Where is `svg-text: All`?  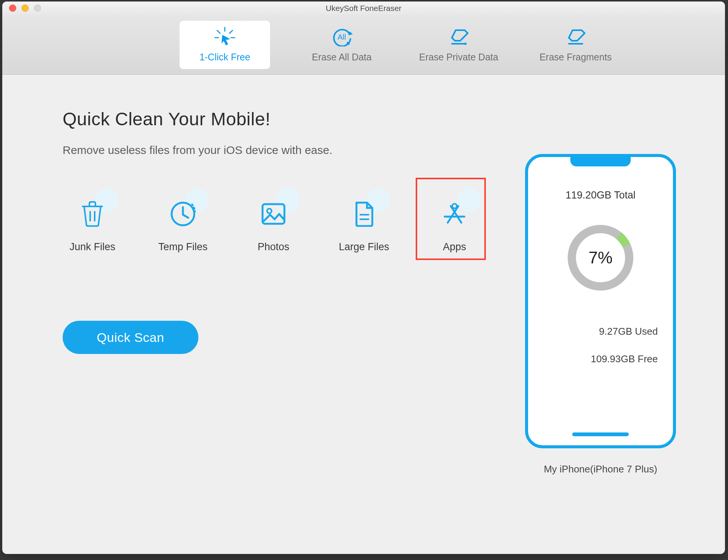
svg-text: All is located at coordinates (342, 37).